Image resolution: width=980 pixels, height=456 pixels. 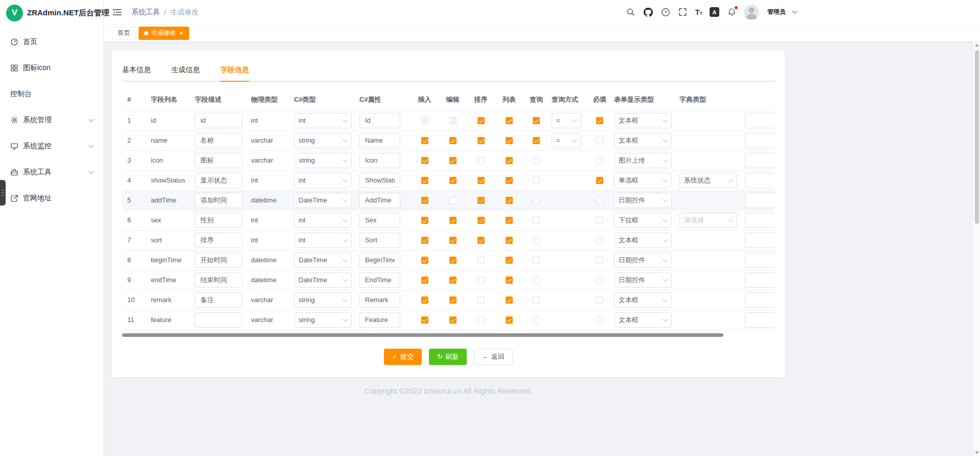 What do you see at coordinates (117, 12) in the screenshot?
I see `sidebar-toggle-icon` at bounding box center [117, 12].